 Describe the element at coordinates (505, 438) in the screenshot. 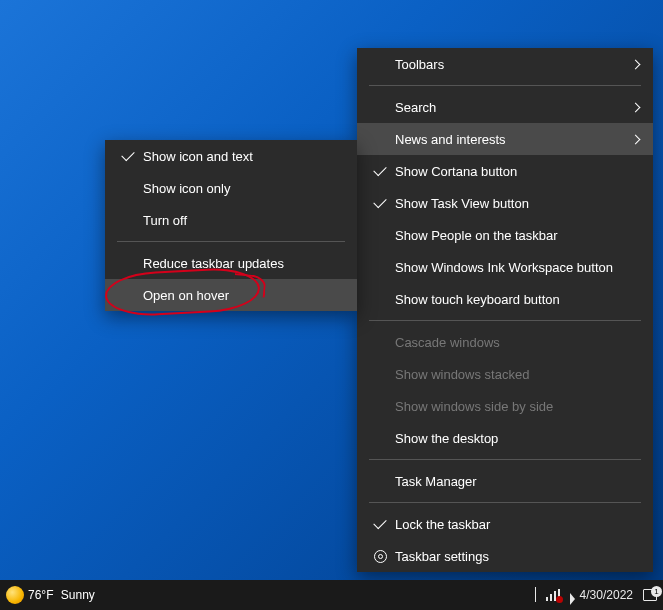

I see `menu-item-show-desktop: Show the desktop` at that location.